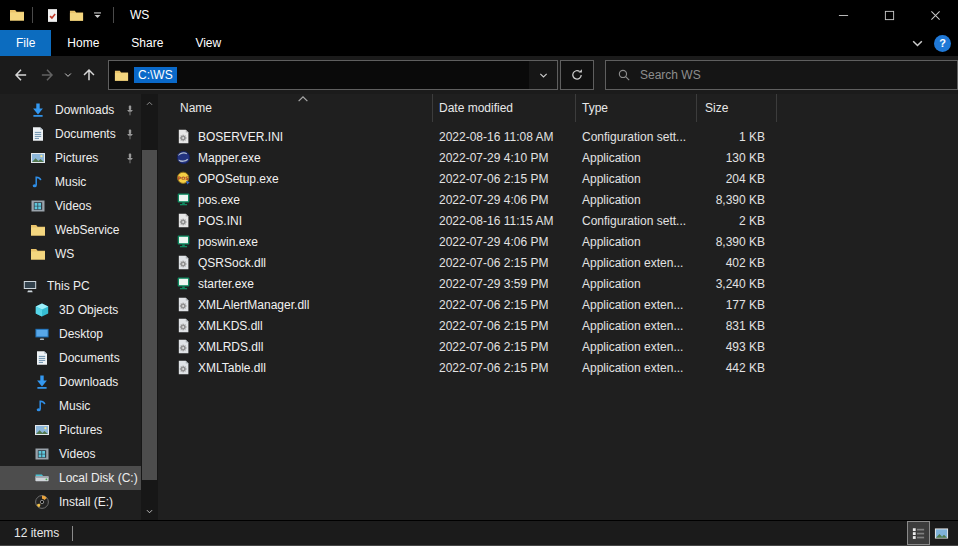  Describe the element at coordinates (70, 478) in the screenshot. I see `sidebar-item-local-disk-c: Local Disk (C:)` at that location.